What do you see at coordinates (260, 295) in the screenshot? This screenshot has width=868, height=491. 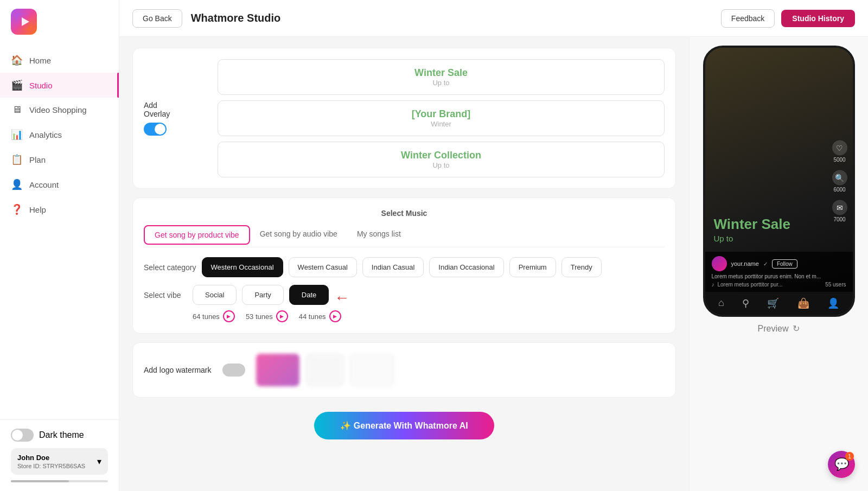 I see `vibe-buttons: Social Party Date` at bounding box center [260, 295].